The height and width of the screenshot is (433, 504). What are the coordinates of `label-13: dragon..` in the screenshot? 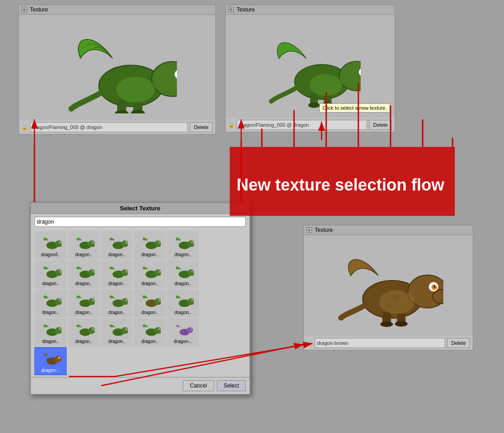 It's located at (150, 312).